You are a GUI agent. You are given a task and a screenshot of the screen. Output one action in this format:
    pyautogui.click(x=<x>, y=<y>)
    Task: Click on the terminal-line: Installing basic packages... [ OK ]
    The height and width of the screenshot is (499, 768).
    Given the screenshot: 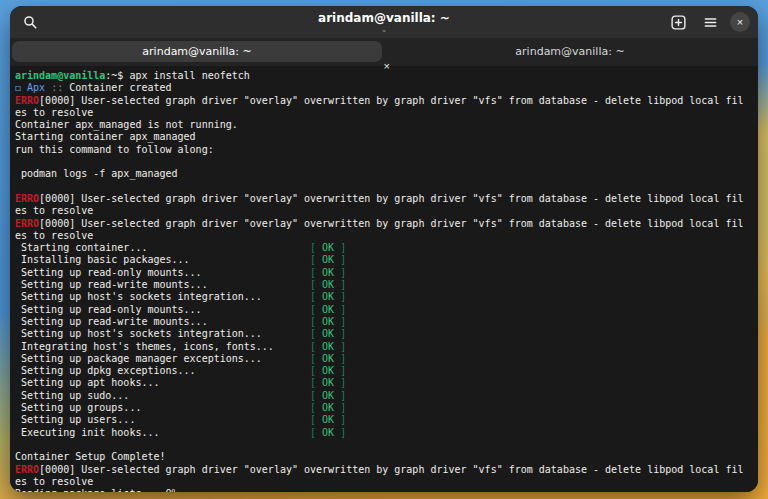 What is the action you would take?
    pyautogui.click(x=384, y=260)
    